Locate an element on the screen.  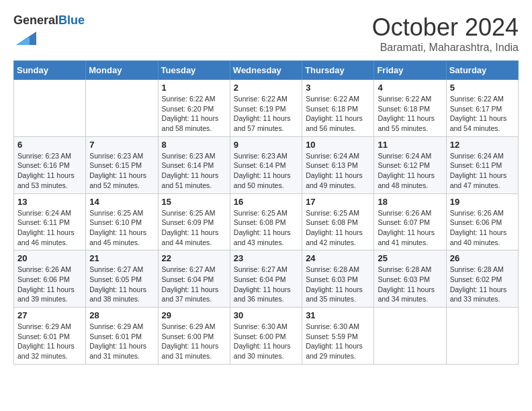
calendar-cell: 3Sunrise: 6:22 AM Sunset: 6:18 PM Daylig… is located at coordinates (339, 109).